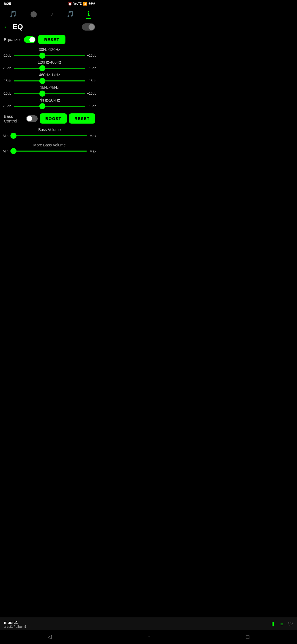 The width and height of the screenshot is (297, 644). Describe the element at coordinates (7, 136) in the screenshot. I see `bass-vol-min-label: Min` at that location.